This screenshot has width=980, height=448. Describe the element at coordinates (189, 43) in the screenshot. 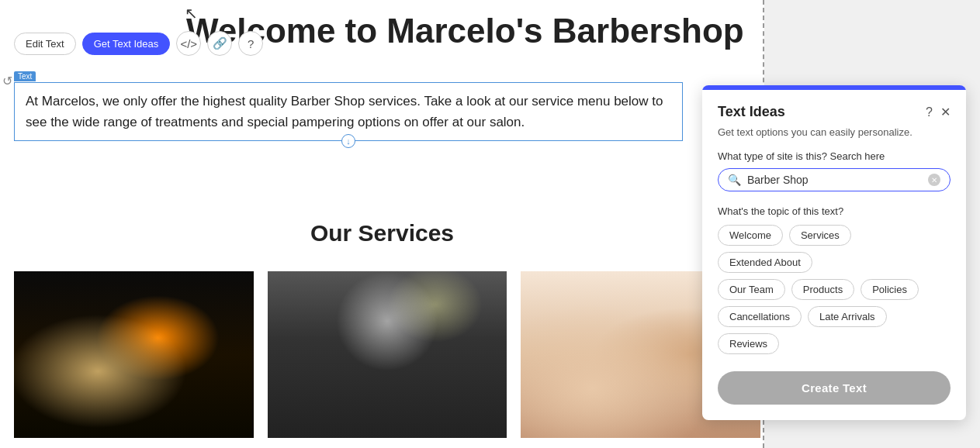

I see `code-icon-button: </>` at that location.